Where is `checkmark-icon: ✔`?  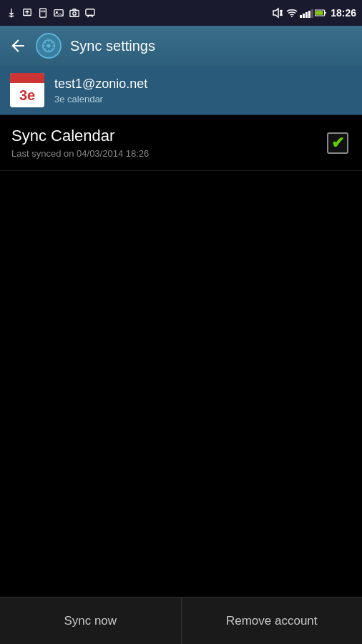
checkmark-icon: ✔ is located at coordinates (338, 143).